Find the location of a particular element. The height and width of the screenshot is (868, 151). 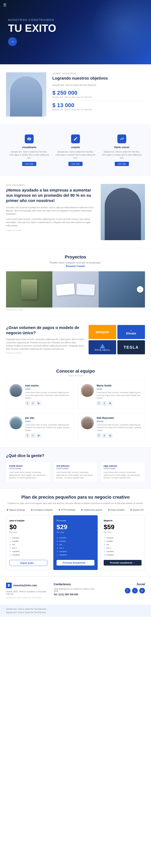

pricing-list-item-1-4: ✓Voz 2 is located at coordinates (28, 548).